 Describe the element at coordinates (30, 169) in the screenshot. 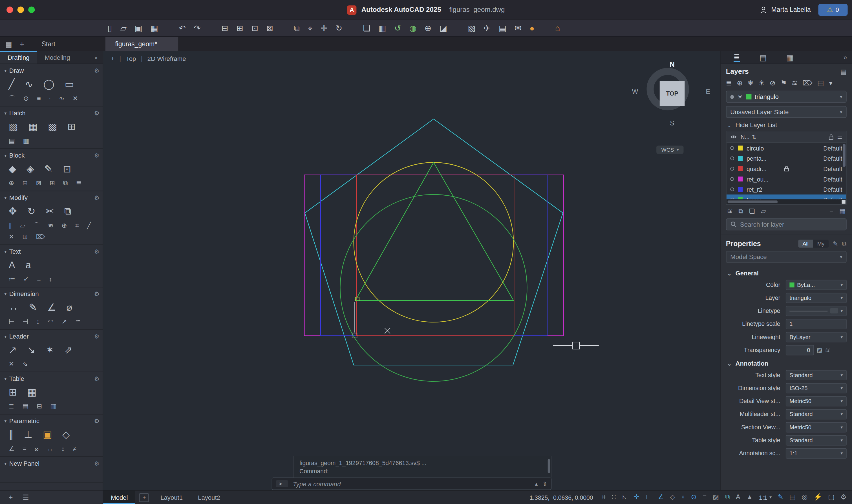

I see `create-block-icon: ◈` at that location.